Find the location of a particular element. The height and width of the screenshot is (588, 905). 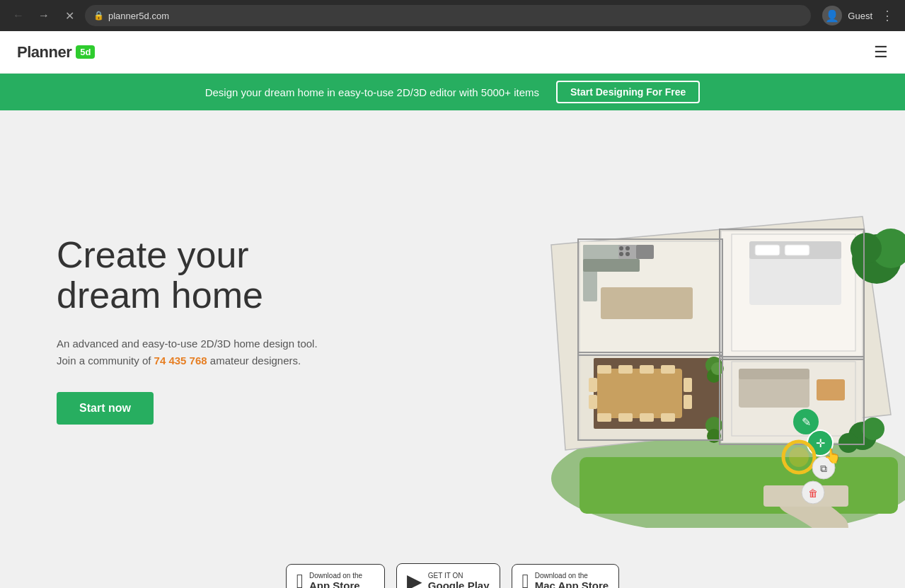

start-now-button: Start now is located at coordinates (105, 408).